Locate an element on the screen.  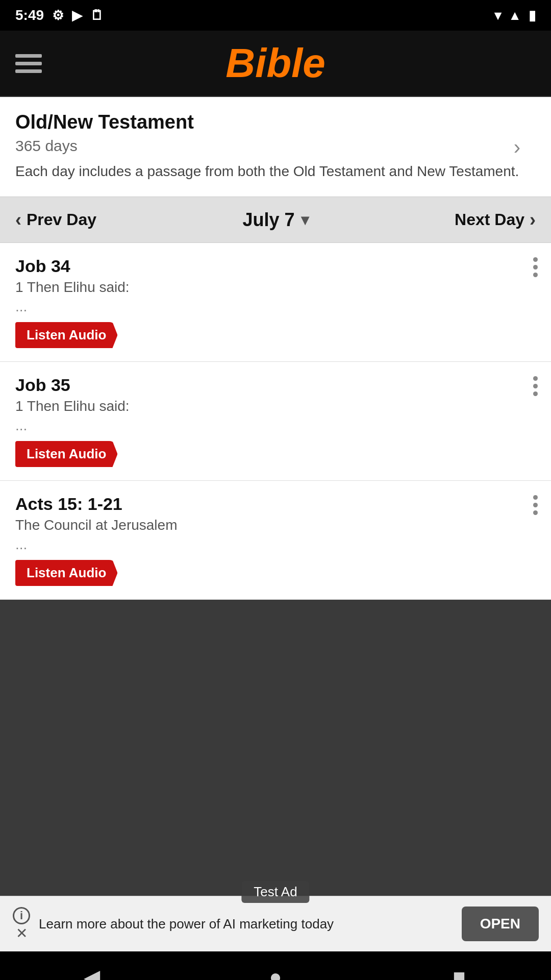
passage-subtitle-job35: 1 Then Elihu said: is located at coordinates (276, 406).